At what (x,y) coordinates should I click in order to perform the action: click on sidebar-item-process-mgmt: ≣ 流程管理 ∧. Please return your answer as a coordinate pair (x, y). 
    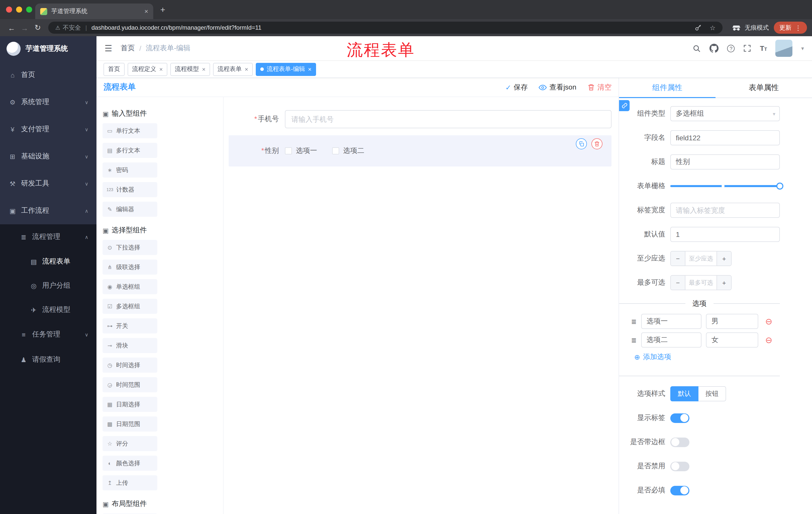
    Looking at the image, I should click on (48, 237).